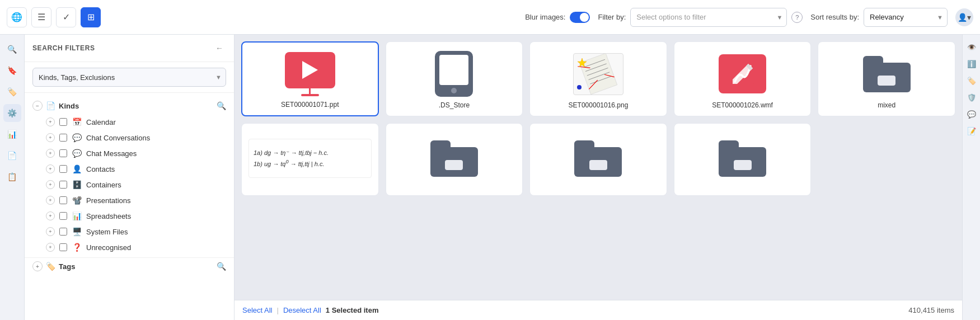 The image size is (980, 320). What do you see at coordinates (310, 74) in the screenshot?
I see `ppt-visual` at bounding box center [310, 74].